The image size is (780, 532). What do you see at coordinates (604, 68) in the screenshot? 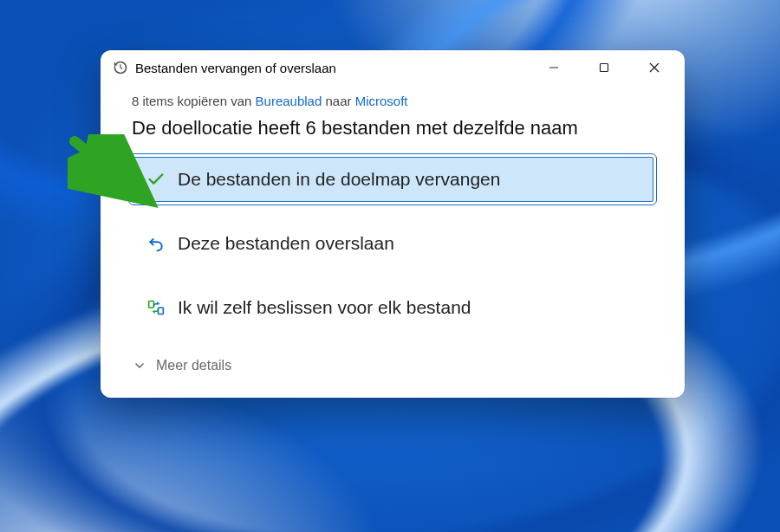
I see `window-controls` at bounding box center [604, 68].